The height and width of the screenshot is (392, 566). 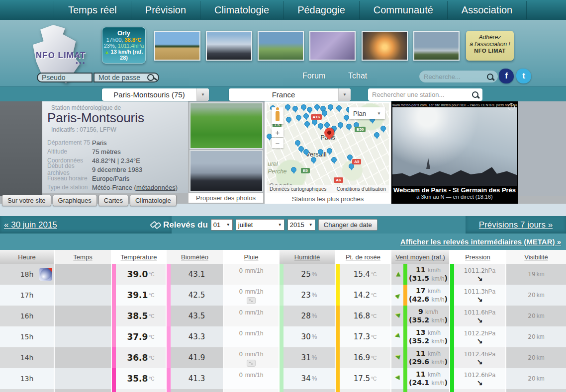 I want to click on map-canvas: Plan ▼ + − Données cartographiques Condi…, so click(x=328, y=148).